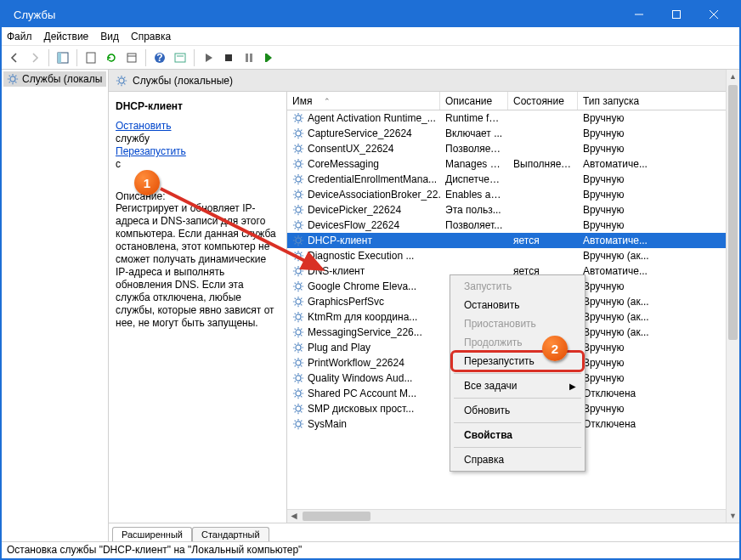 Image resolution: width=741 pixels, height=560 pixels. I want to click on panel-header: Службы (локальные), so click(424, 81).